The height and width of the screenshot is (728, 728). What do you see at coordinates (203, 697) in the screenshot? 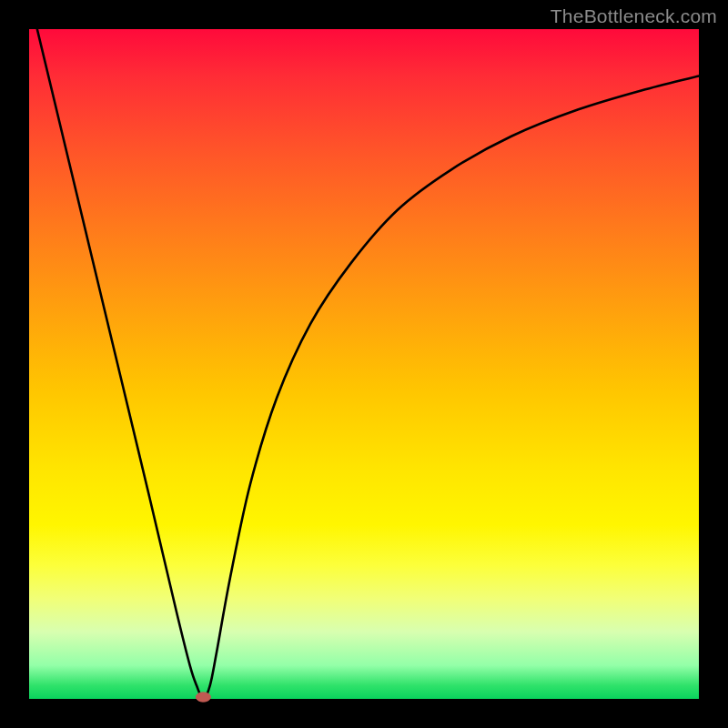
I see `minimum-marker` at bounding box center [203, 697].